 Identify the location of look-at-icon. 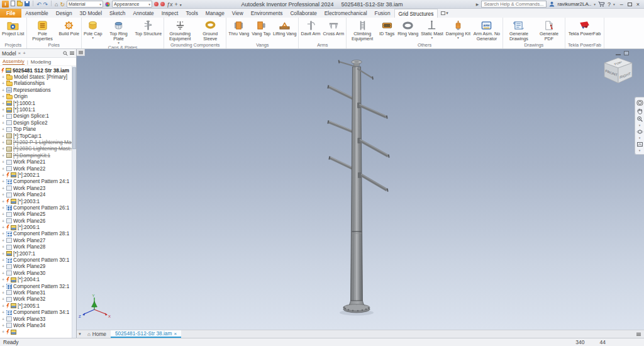
(640, 145).